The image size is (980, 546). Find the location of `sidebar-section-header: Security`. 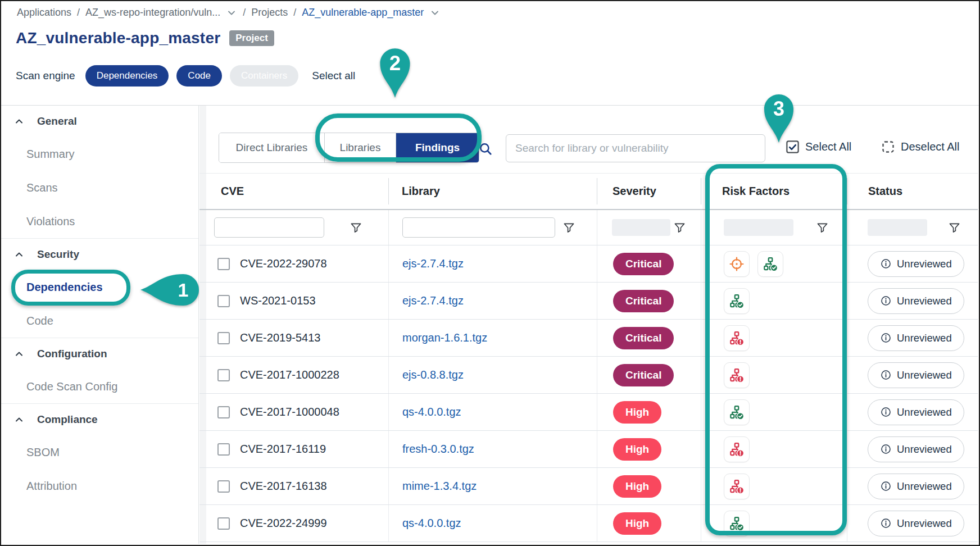

sidebar-section-header: Security is located at coordinates (100, 254).